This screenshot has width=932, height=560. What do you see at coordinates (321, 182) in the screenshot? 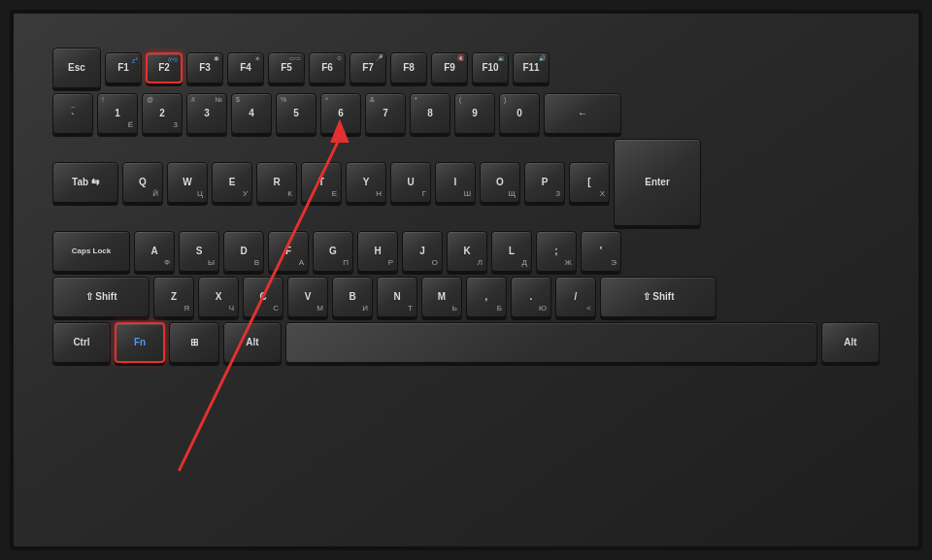
I see `key-t: T Е` at bounding box center [321, 182].